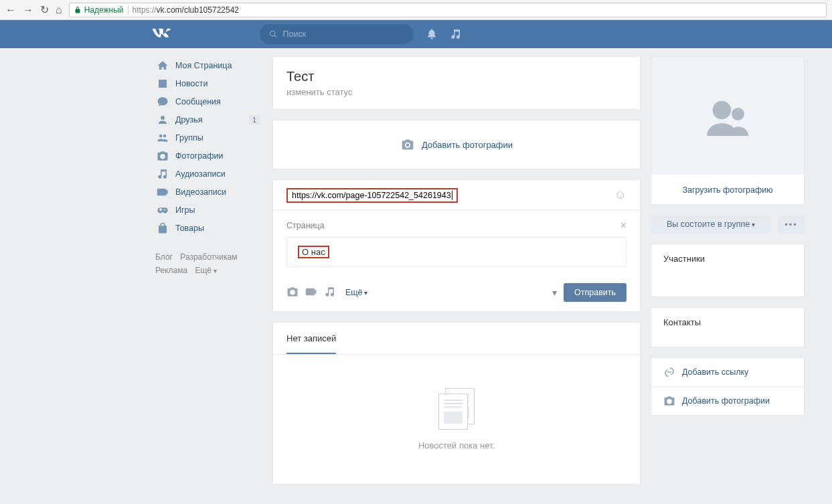 Image resolution: width=832 pixels, height=504 pixels. Describe the element at coordinates (728, 224) in the screenshot. I see `membership-row: Вы состоите в группе •••` at that location.